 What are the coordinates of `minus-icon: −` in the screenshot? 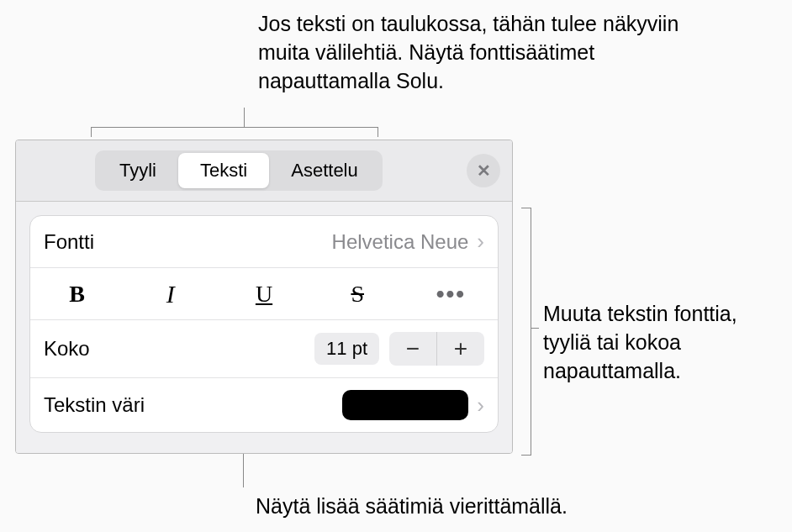 It's located at (413, 349).